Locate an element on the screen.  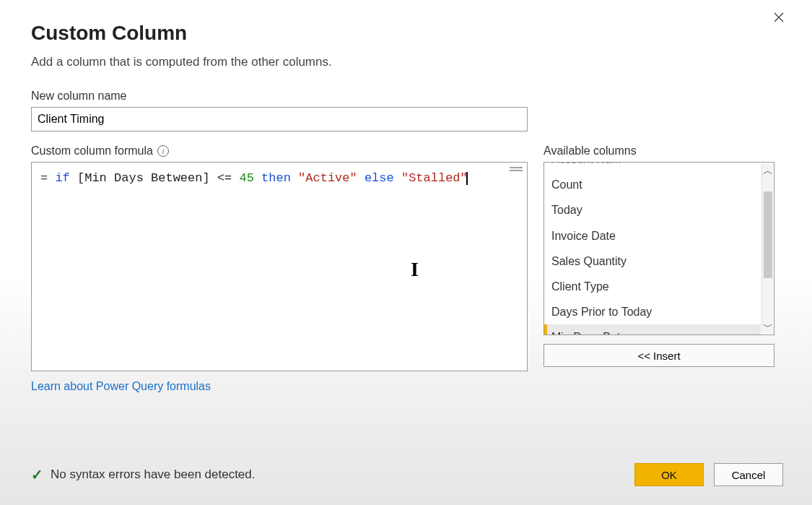
cursor-ibeam-icon: I is located at coordinates (414, 269).